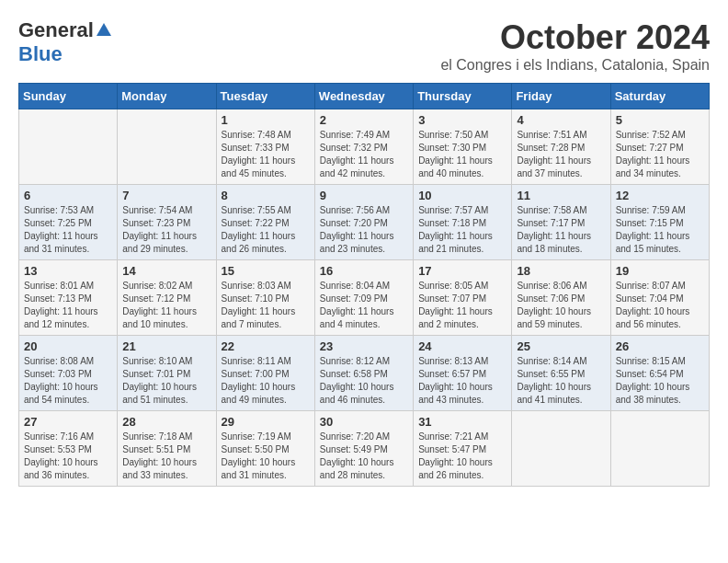 Image resolution: width=728 pixels, height=563 pixels. Describe the element at coordinates (265, 449) in the screenshot. I see `table-row: 29Sunrise: 7:19 AMSunset: 5:50 PMDayligh…` at that location.